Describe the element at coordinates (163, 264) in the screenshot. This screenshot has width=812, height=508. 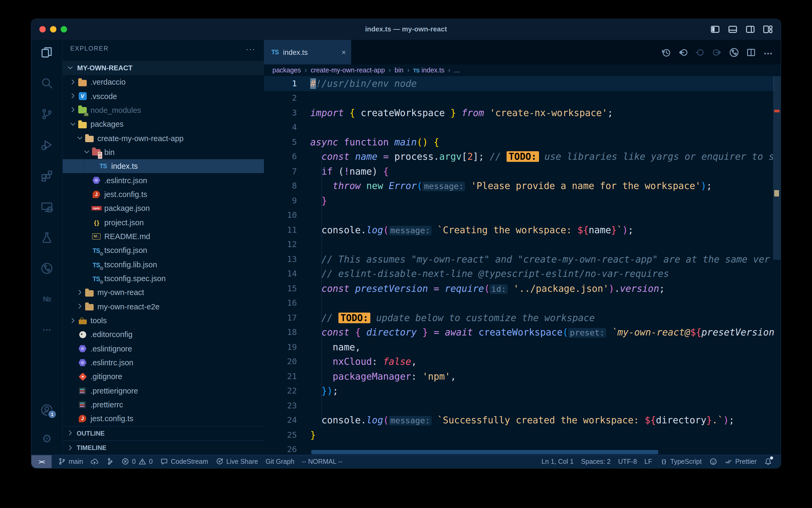
I see `tree-item-tsconfig-lib-json: TS⚙tsconfig.lib.json` at that location.